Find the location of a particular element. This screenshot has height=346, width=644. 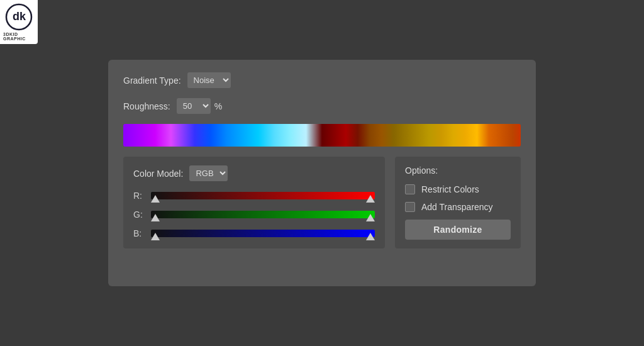

roughness-row: Roughness: 50 25 75 100 % is located at coordinates (322, 106).